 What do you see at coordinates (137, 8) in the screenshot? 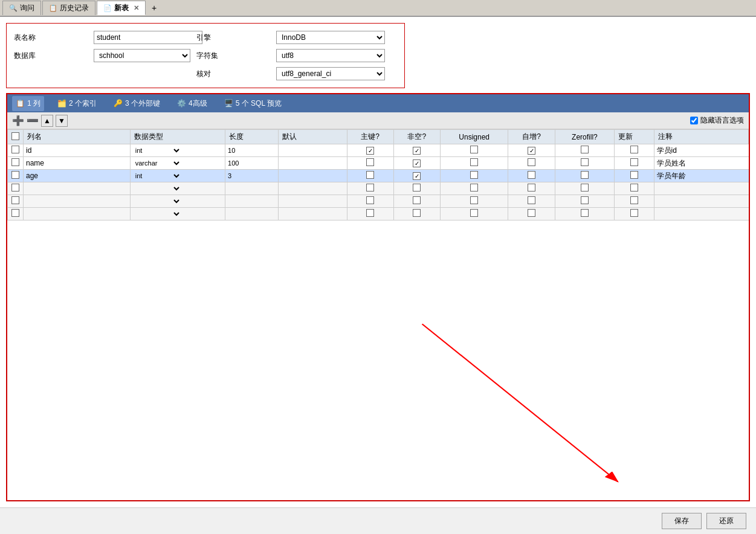
I see `tab-newtable-close: ✕` at bounding box center [137, 8].